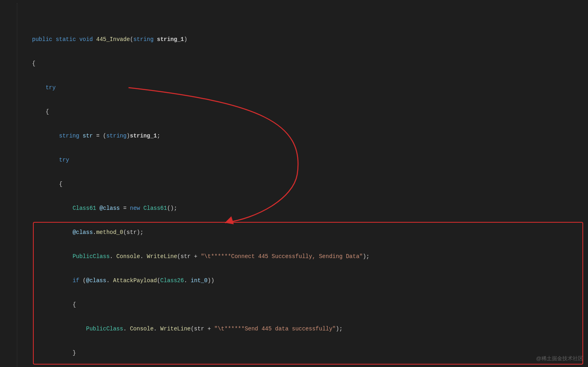  I want to click on watermark-text: @稀土掘金技术社区, so click(560, 359).